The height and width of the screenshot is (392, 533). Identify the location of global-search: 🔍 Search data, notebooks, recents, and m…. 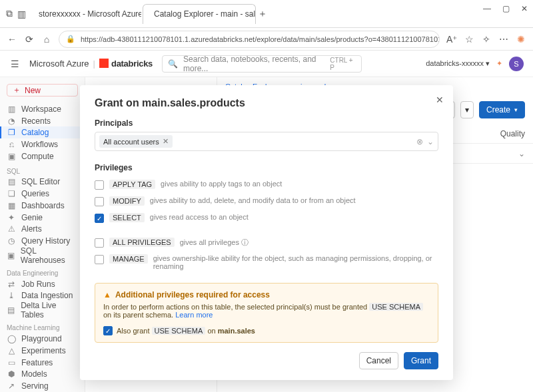
(262, 64).